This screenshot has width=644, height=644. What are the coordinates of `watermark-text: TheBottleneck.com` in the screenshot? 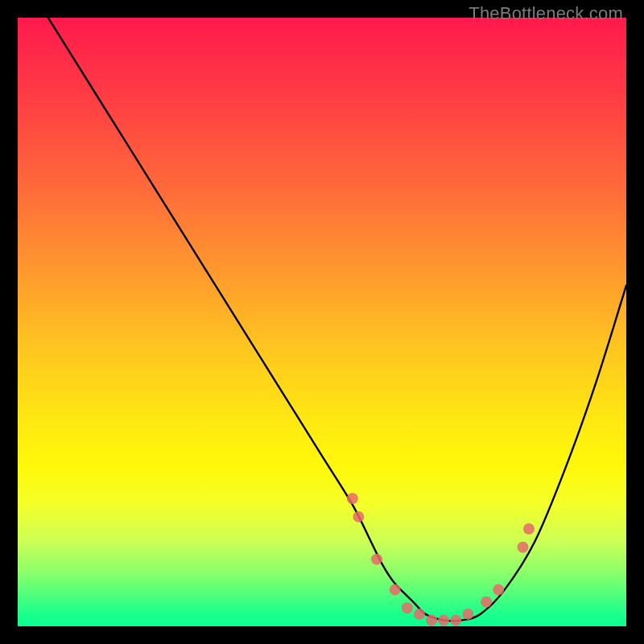 It's located at (546, 14).